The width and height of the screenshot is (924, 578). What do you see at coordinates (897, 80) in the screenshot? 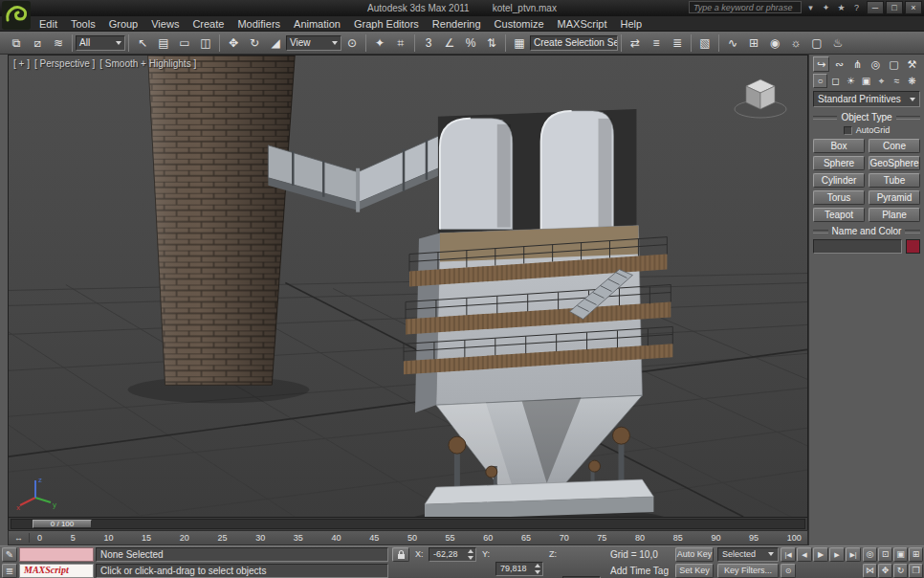
I see `space-warps-category-icon: ≈` at bounding box center [897, 80].